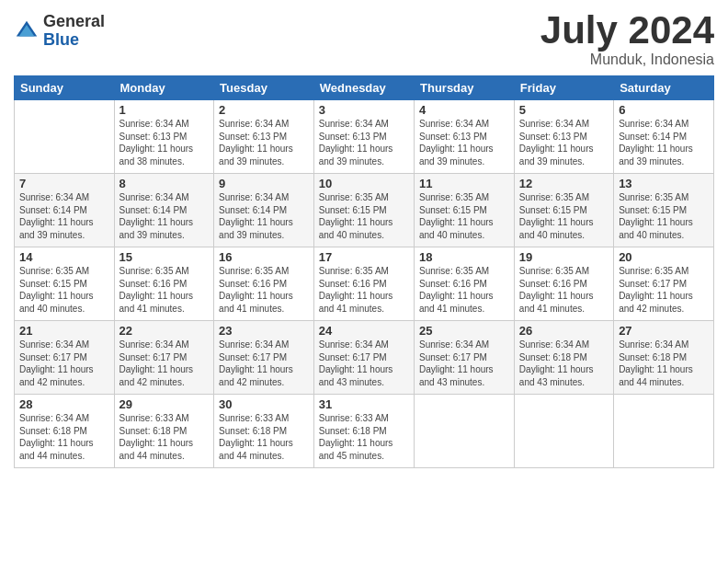 The height and width of the screenshot is (563, 728). Describe the element at coordinates (264, 110) in the screenshot. I see `day-number: 2` at that location.